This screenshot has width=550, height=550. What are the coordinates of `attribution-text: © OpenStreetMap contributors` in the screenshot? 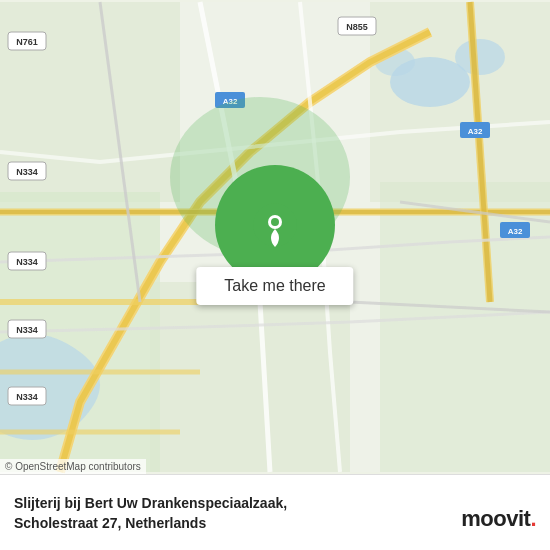 It's located at (73, 466).